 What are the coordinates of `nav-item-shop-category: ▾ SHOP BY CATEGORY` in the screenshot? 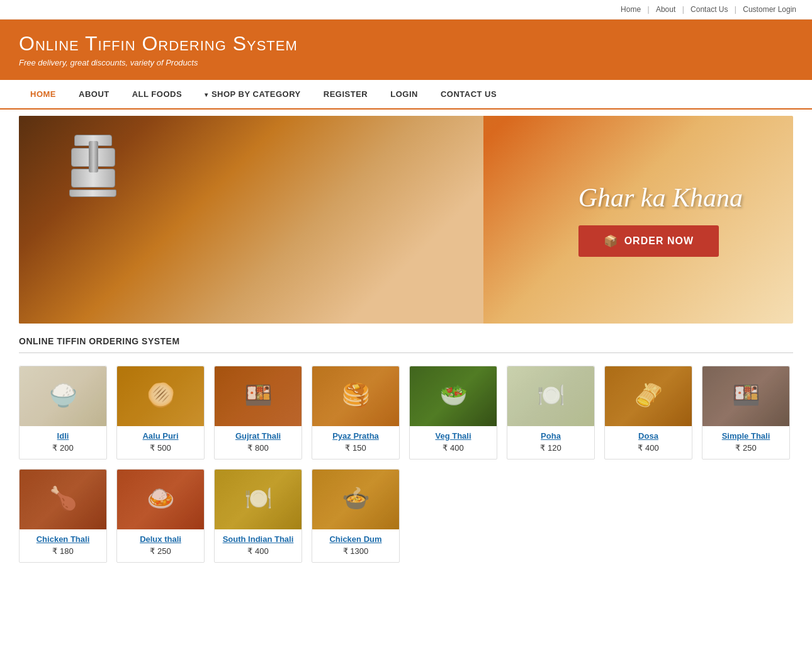 It's located at (253, 94).